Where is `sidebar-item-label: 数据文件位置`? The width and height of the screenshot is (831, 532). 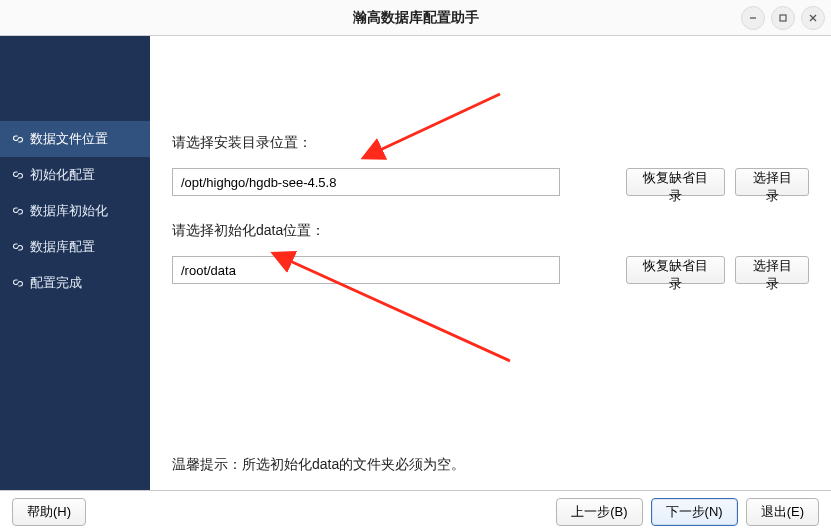 sidebar-item-label: 数据文件位置 is located at coordinates (69, 139).